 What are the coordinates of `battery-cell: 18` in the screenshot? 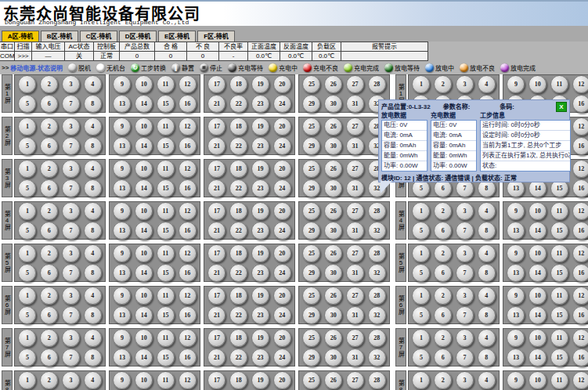 It's located at (238, 169).